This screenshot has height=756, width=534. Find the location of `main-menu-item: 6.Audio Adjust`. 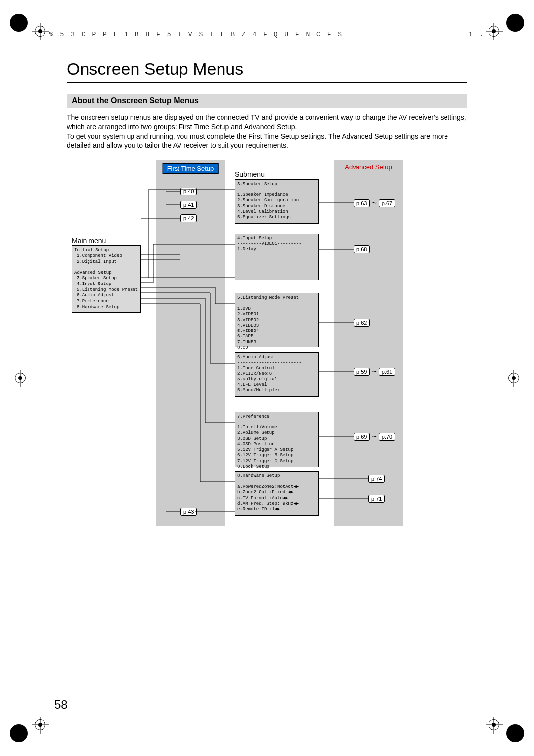

main-menu-item: 6.Audio Adjust is located at coordinates (106, 296).